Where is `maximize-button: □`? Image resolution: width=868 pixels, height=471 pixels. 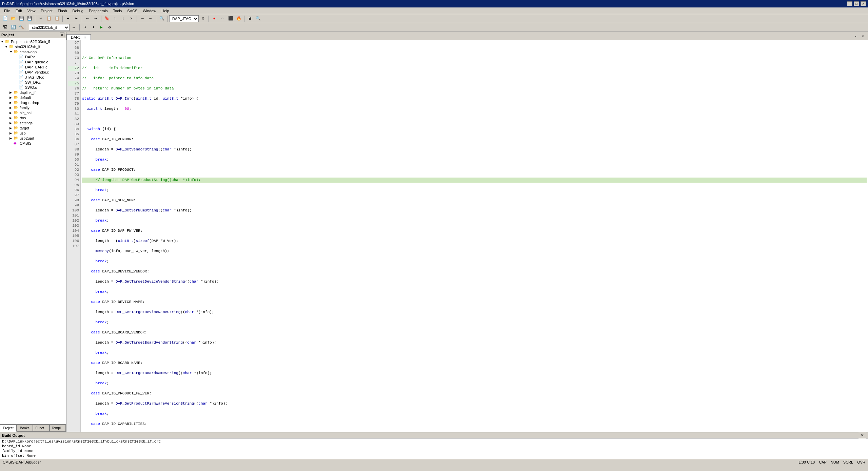
maximize-button: □ is located at coordinates (856, 4).